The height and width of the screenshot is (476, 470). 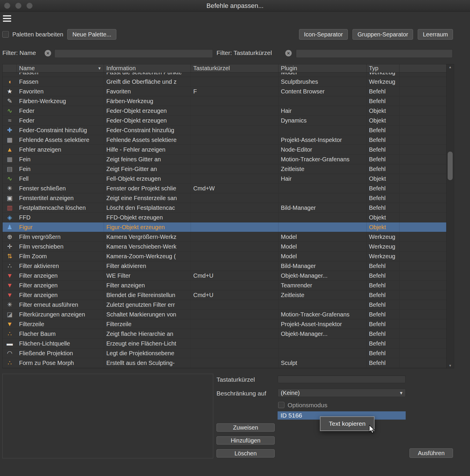 What do you see at coordinates (450, 216) in the screenshot?
I see `vertical-scrollbar: ▲ ▼` at bounding box center [450, 216].